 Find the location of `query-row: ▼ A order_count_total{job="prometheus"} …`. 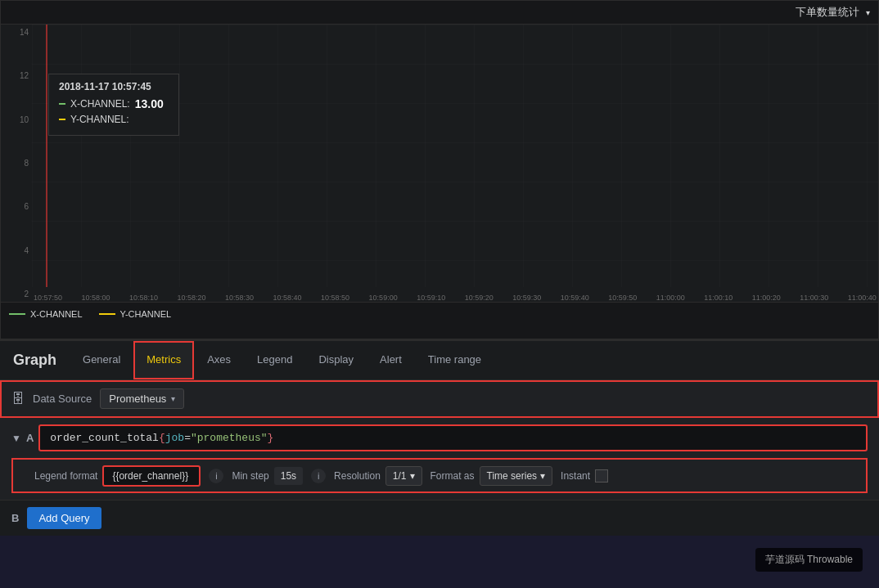

query-row: ▼ A order_count_total{job="prometheus"} … is located at coordinates (440, 460).